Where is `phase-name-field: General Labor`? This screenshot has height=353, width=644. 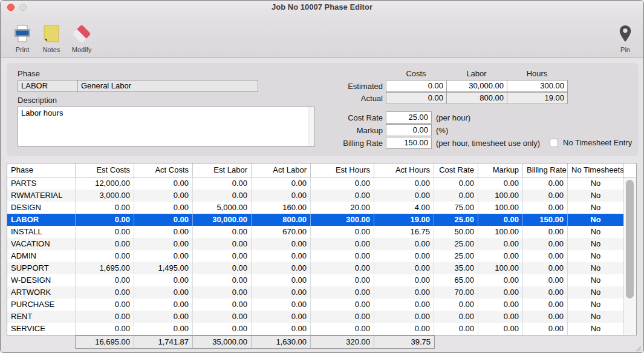
phase-name-field: General Labor is located at coordinates (168, 86).